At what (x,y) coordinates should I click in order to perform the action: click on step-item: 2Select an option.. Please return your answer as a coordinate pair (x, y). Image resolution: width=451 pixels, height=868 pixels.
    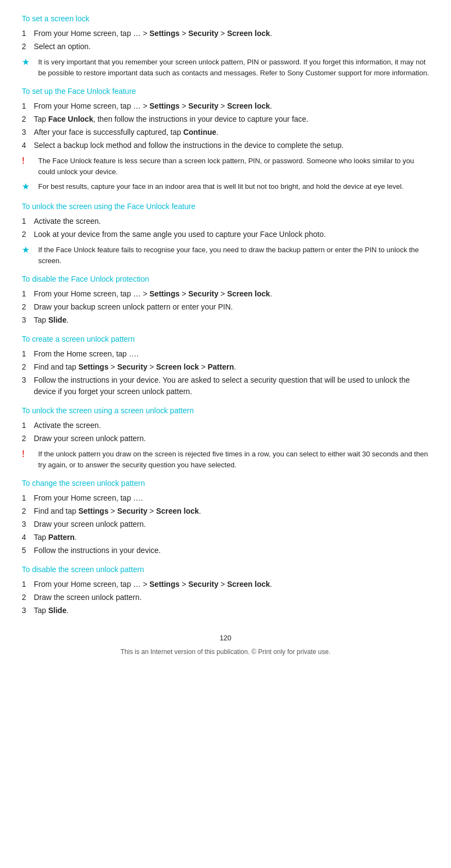
    Looking at the image, I should click on (226, 47).